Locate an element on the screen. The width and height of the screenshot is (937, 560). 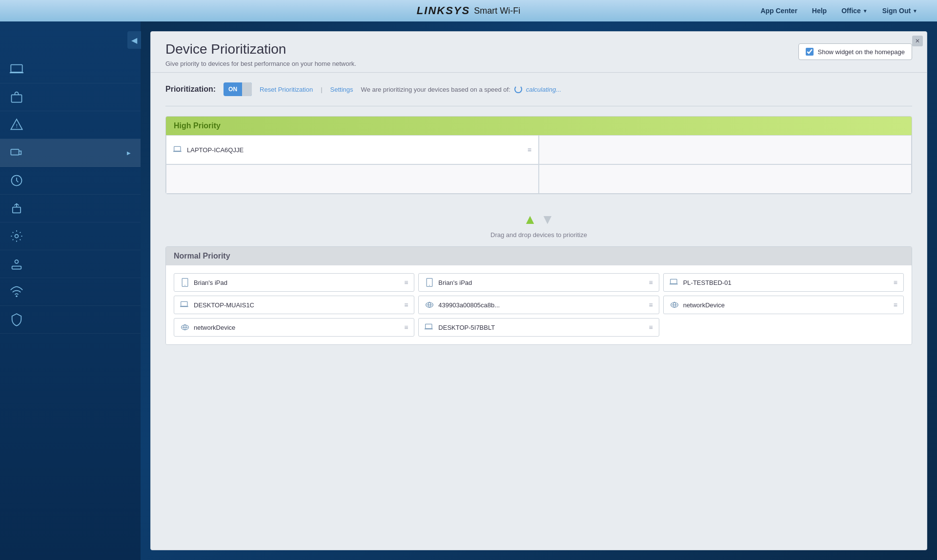
widget-label: Show widget on the homepage is located at coordinates (861, 52).